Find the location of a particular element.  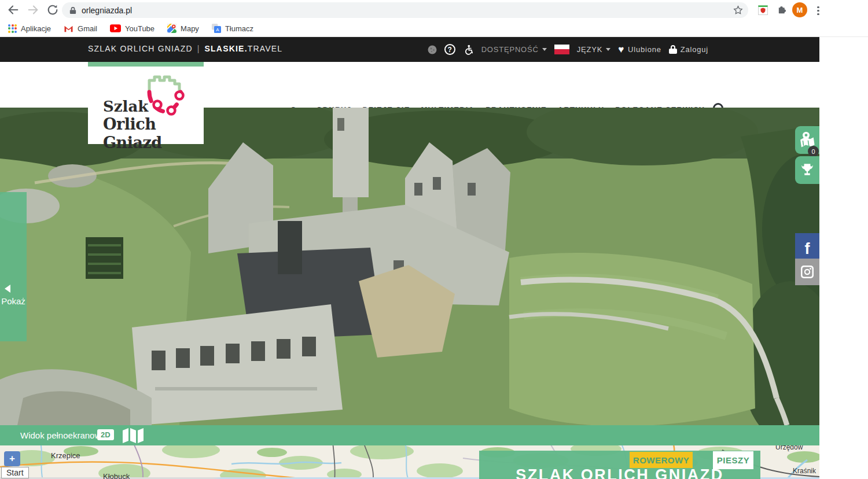

gmail-icon is located at coordinates (68, 28).